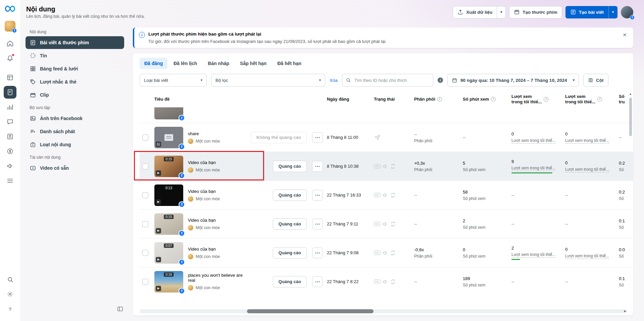 Image resolution: width=644 pixels, height=321 pixels. What do you see at coordinates (75, 145) in the screenshot?
I see `sidebar-item-series: Loạt nội dung` at bounding box center [75, 145].